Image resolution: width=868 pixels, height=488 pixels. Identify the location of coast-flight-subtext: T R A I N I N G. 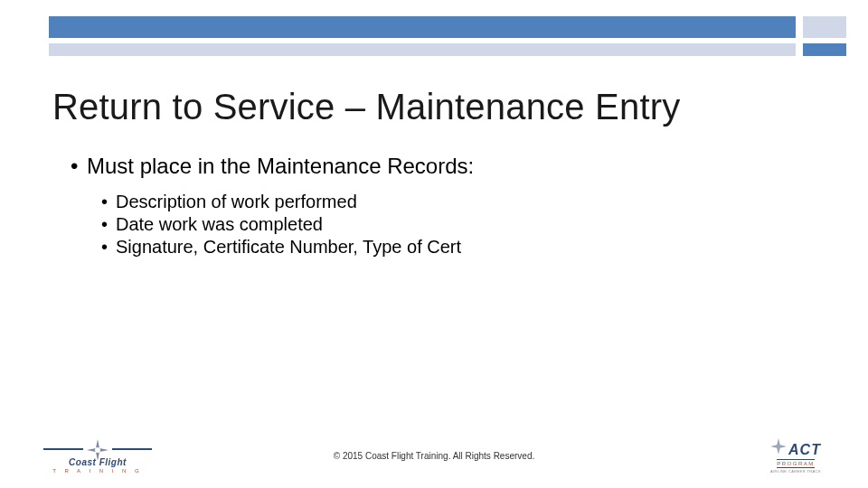
(98, 471).